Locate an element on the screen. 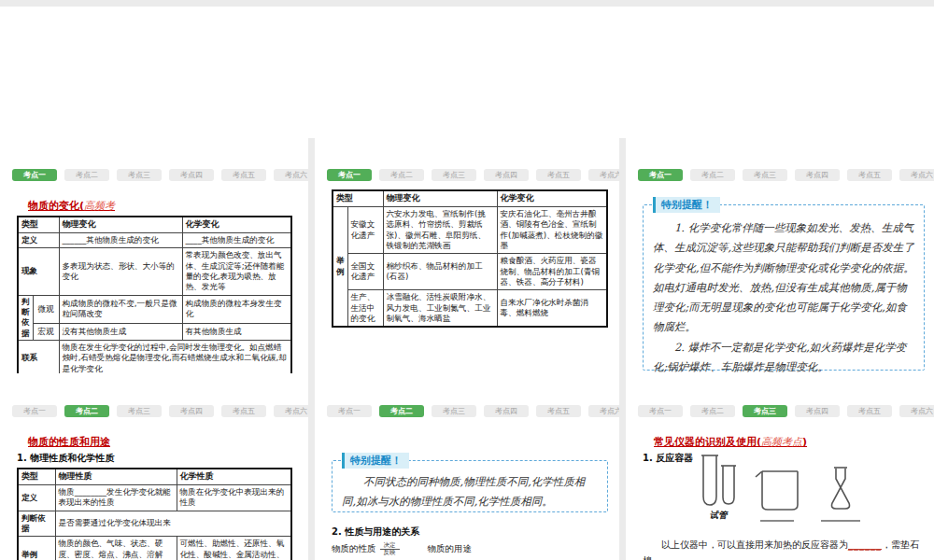 This screenshot has width=934, height=560. reminder-box: 特别提醒！ 1. 化学变化常伴随一些现象如发光、发热、生成气体、生成沉淀等,这些… is located at coordinates (784, 287).